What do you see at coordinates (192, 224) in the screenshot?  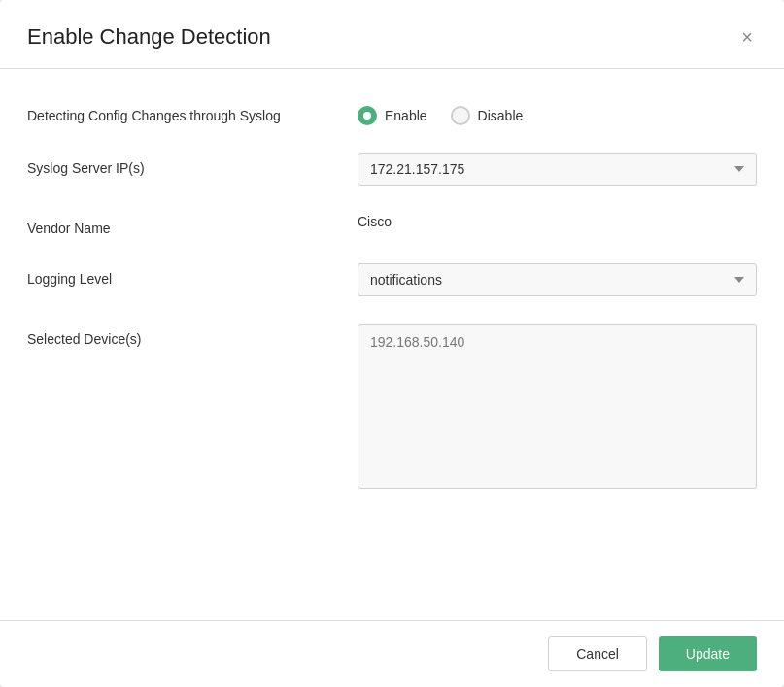 I see `vendor-name-label: Vendor Name` at bounding box center [192, 224].